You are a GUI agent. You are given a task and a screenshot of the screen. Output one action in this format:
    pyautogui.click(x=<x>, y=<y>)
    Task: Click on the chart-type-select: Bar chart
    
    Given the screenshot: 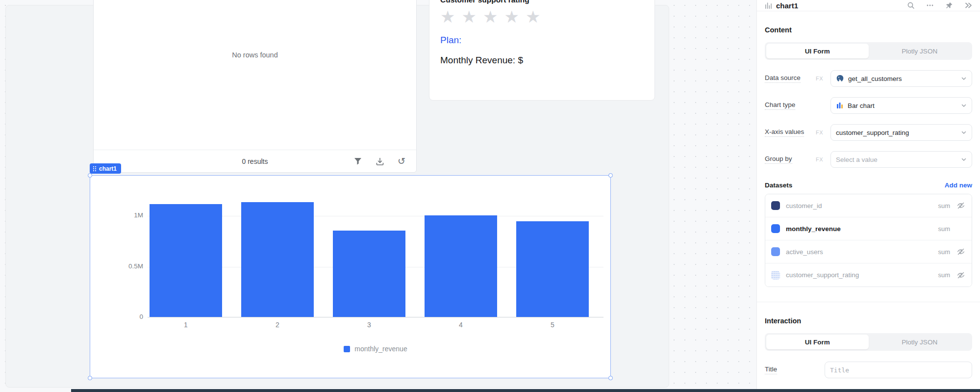 What is the action you would take?
    pyautogui.click(x=901, y=105)
    